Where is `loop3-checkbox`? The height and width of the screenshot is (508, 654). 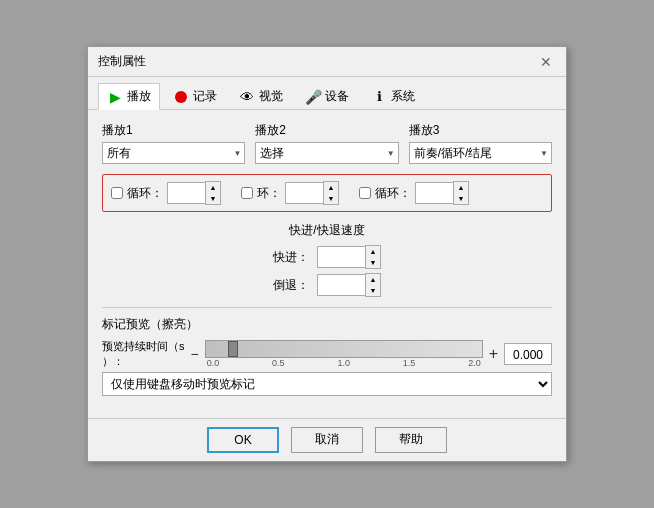 loop3-checkbox is located at coordinates (365, 193).